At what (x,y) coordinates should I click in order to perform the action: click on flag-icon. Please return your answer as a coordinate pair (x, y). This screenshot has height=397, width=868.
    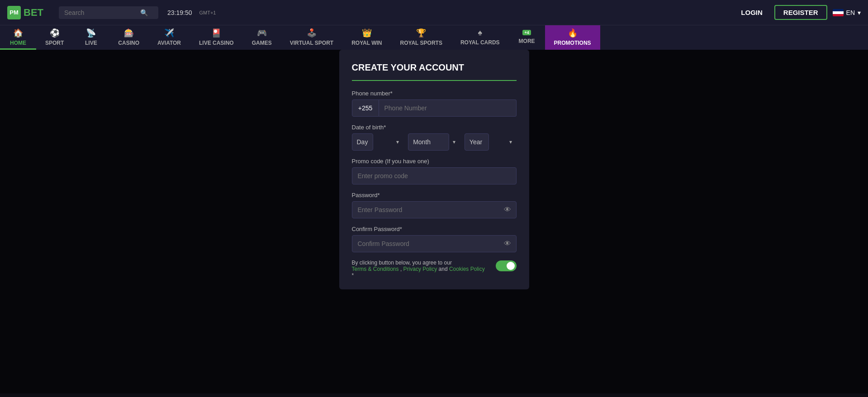
    Looking at the image, I should click on (838, 13).